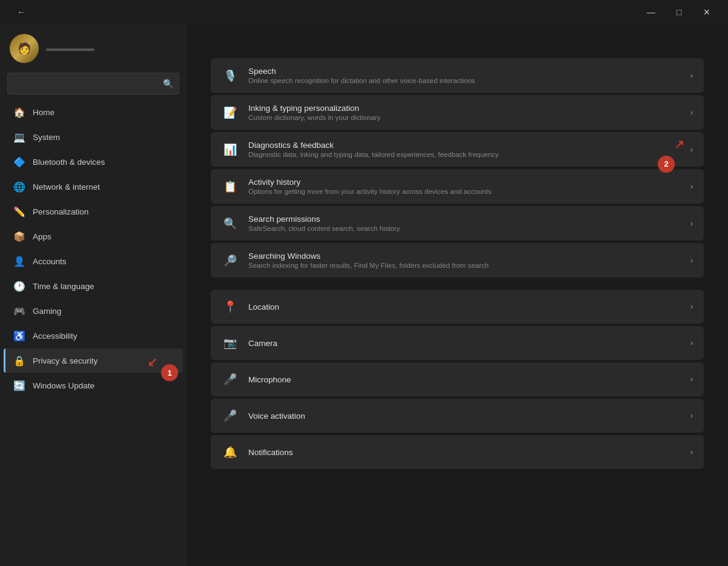  Describe the element at coordinates (153, 363) in the screenshot. I see `annotation-1-arrow: ↗` at that location.